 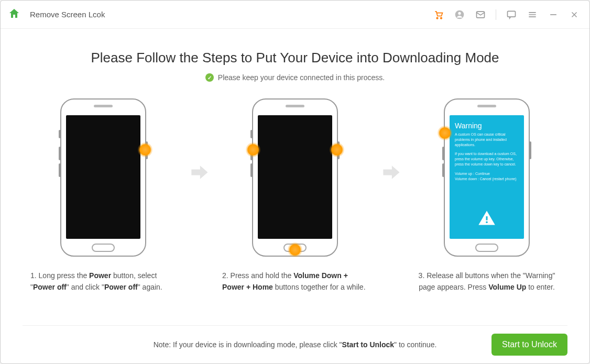 What do you see at coordinates (487, 195) in the screenshot?
I see `step-3: Warning A custom OS can cause critical p…` at bounding box center [487, 195].